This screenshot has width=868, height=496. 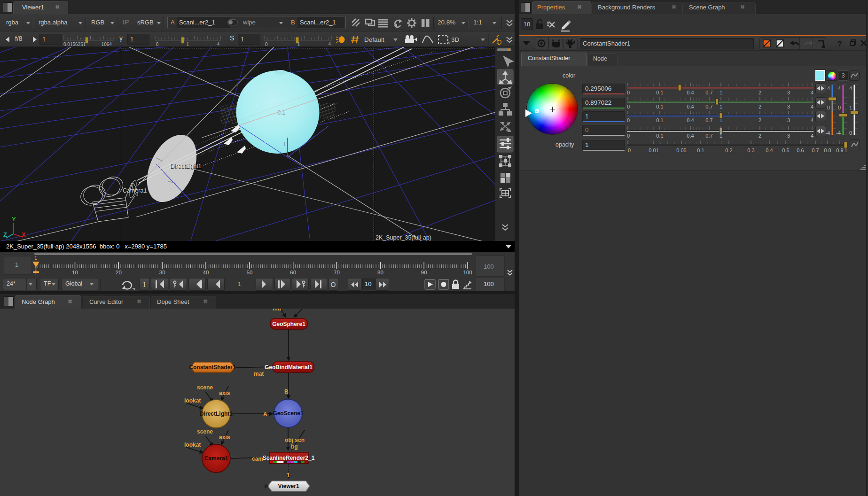 What do you see at coordinates (499, 43) in the screenshot?
I see `svg-text: i` at bounding box center [499, 43].